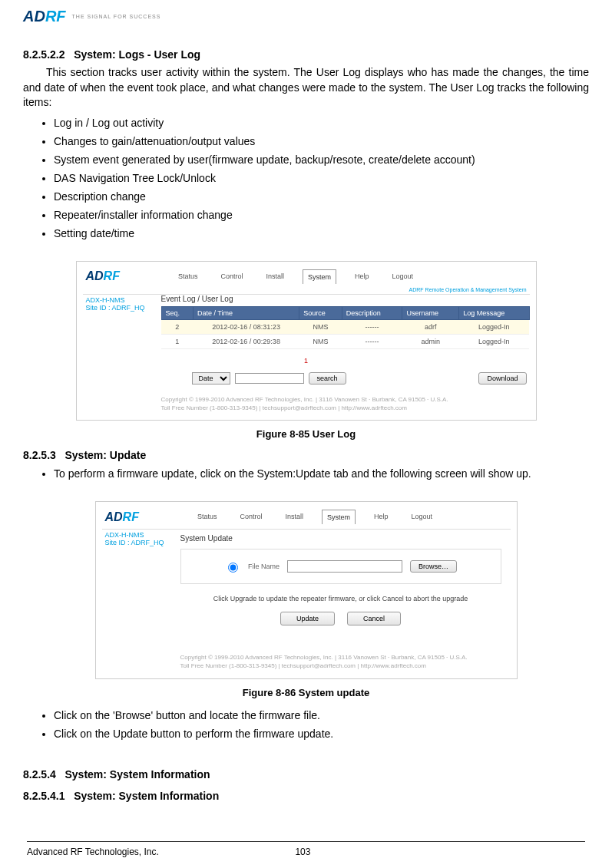 The height and width of the screenshot is (868, 612). I want to click on update-intro-list: To perform a firmware update, click on t…, so click(306, 474).